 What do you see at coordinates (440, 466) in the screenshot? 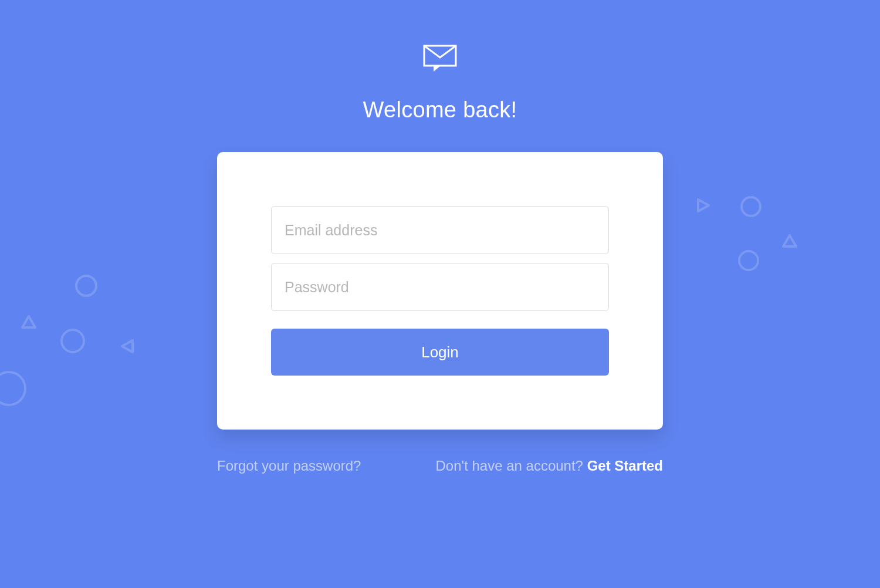
I see `footer-links: Forgot your password? Don't have an acco…` at bounding box center [440, 466].